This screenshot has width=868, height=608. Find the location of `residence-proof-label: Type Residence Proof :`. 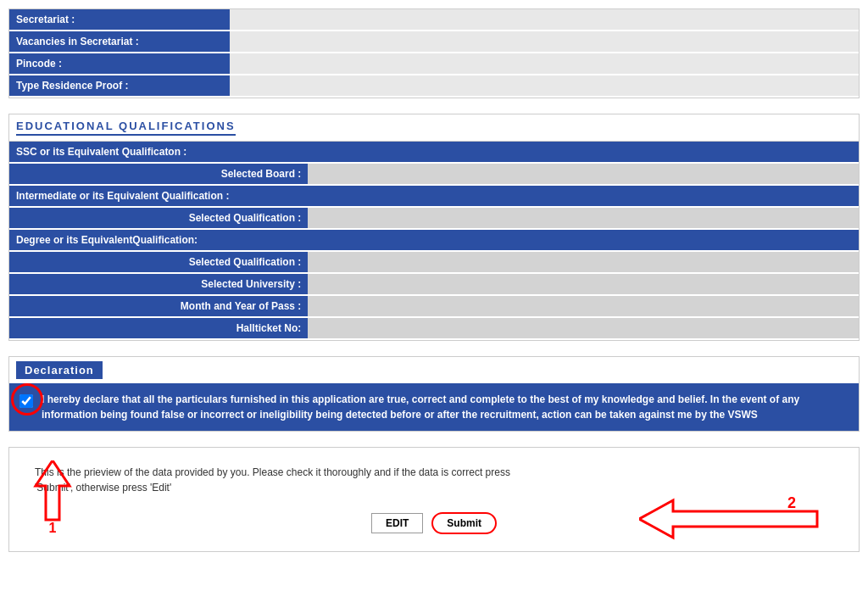

residence-proof-label: Type Residence Proof : is located at coordinates (120, 86).